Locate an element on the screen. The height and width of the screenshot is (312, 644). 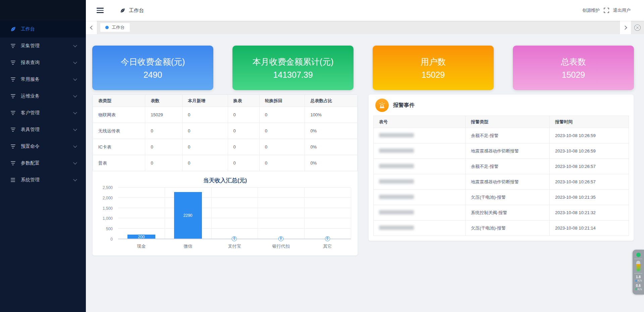
card-user-count: 用户数 15029 is located at coordinates (433, 68).